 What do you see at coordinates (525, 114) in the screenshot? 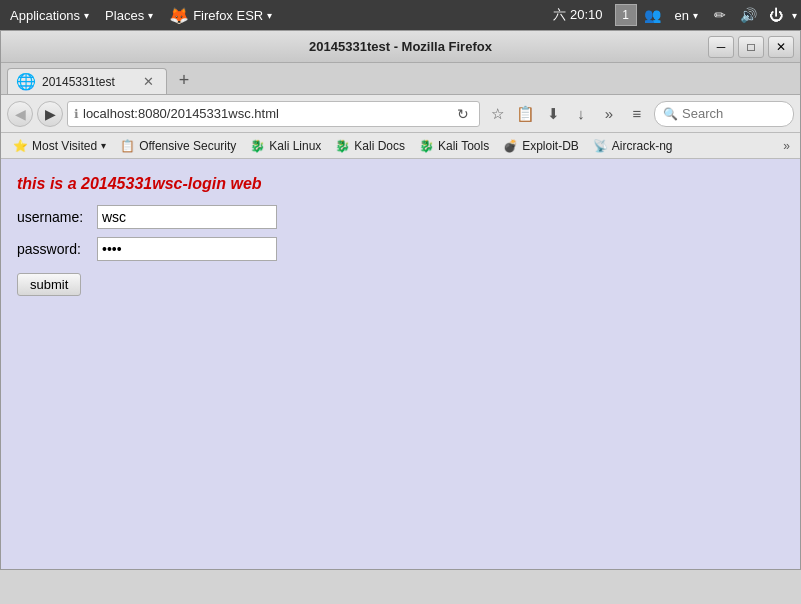
I see `clipboard-button: 📋` at bounding box center [525, 114].